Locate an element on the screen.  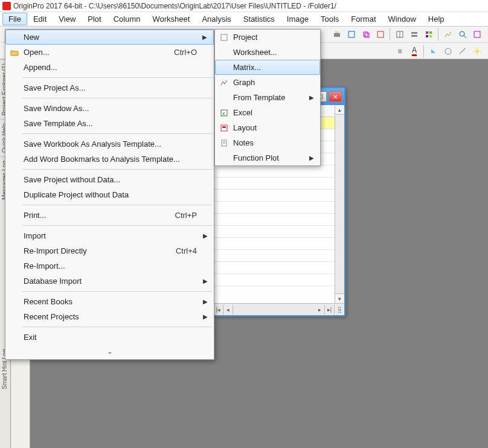
menu-exit: Exit is located at coordinates (110, 337).